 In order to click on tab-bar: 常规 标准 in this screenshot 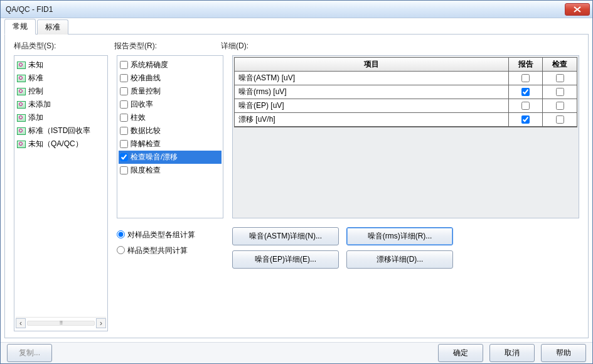, I will do `click(296, 27)`.